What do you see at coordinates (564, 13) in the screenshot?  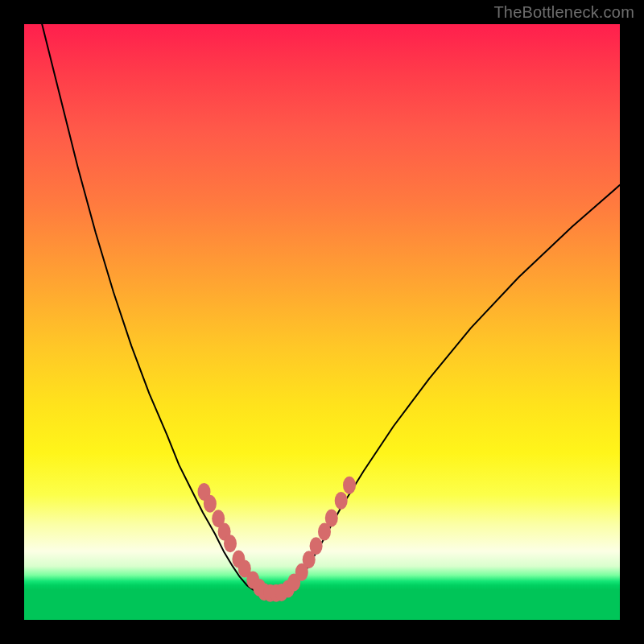 I see `watermark-text: TheBottleneck.com` at bounding box center [564, 13].